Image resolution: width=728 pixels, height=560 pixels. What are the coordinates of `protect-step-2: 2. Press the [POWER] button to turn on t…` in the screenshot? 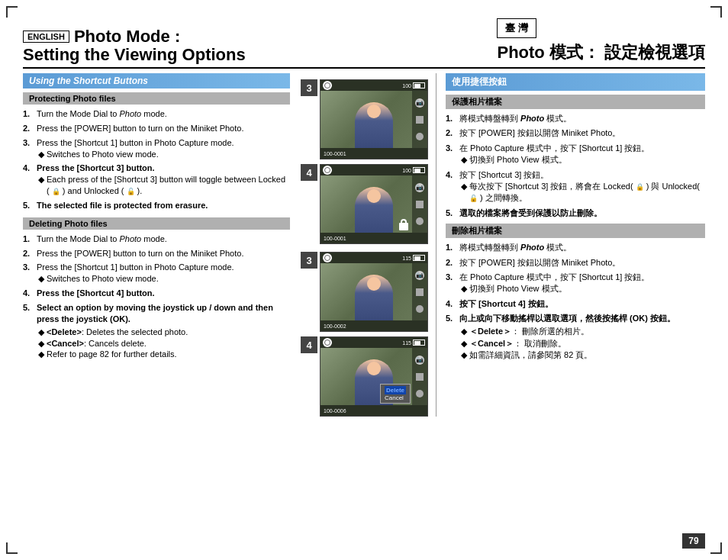 It's located at (156, 128).